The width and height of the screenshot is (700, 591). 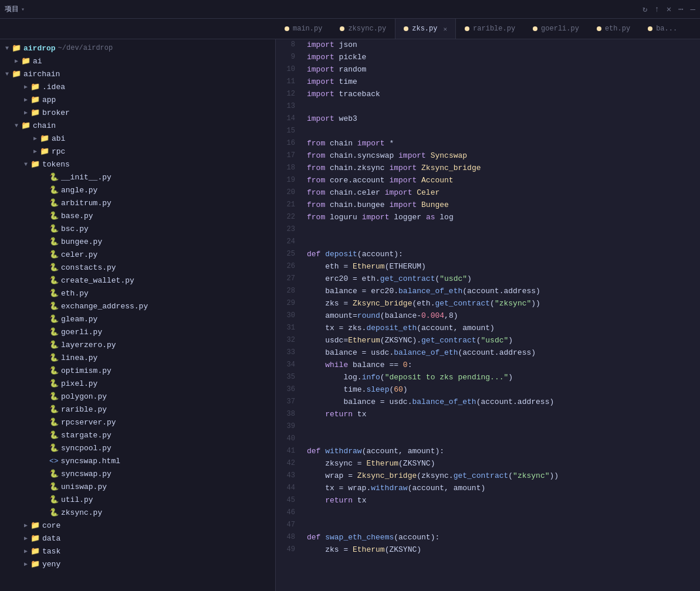 What do you see at coordinates (137, 564) in the screenshot?
I see `tree-item-yeny: ▶ 📁 yeny` at bounding box center [137, 564].